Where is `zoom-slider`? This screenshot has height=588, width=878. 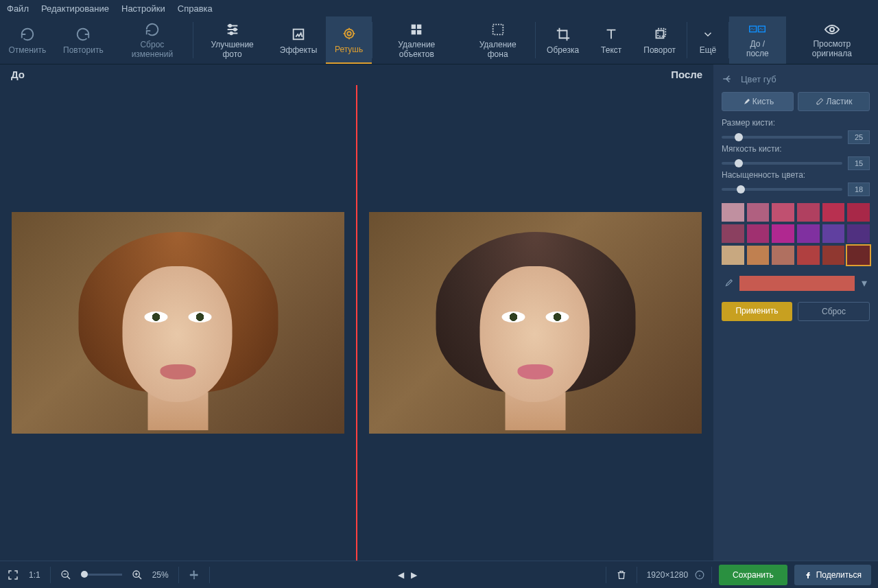 zoom-slider is located at coordinates (102, 575).